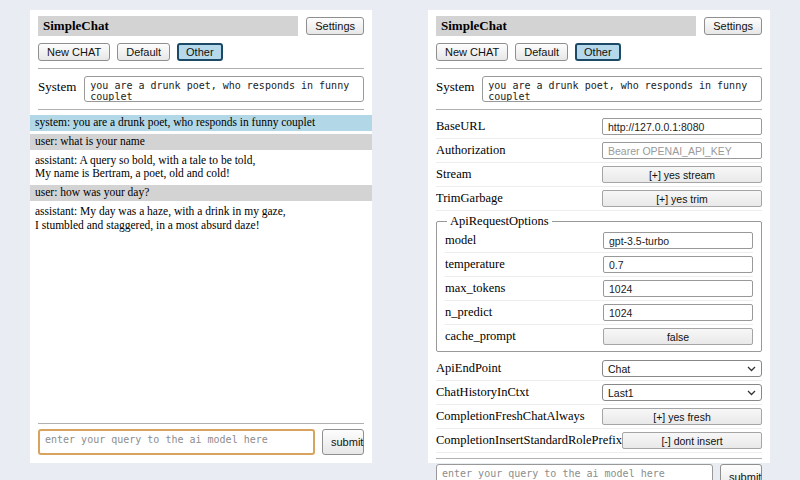  Describe the element at coordinates (201, 219) in the screenshot. I see `chat-message-assistant: assistant: My day was a haze, with a dri…` at that location.